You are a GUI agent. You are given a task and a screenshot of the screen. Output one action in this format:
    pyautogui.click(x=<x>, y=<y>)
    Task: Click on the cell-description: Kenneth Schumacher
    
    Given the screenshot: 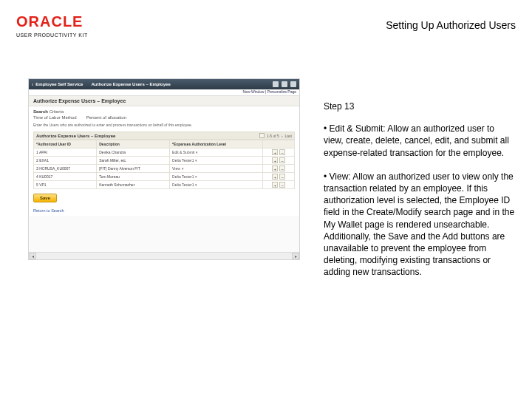 What is the action you would take?
    pyautogui.click(x=133, y=185)
    